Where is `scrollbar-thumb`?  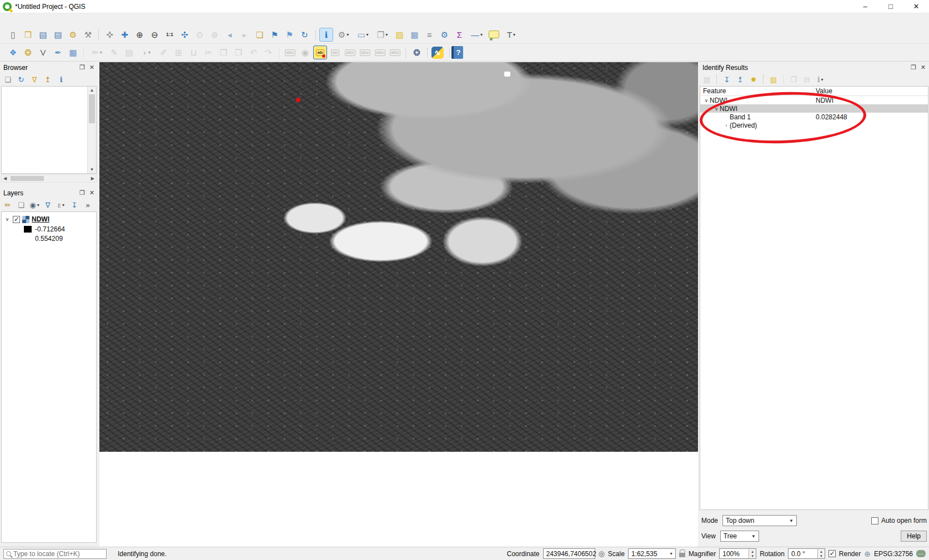 scrollbar-thumb is located at coordinates (27, 179).